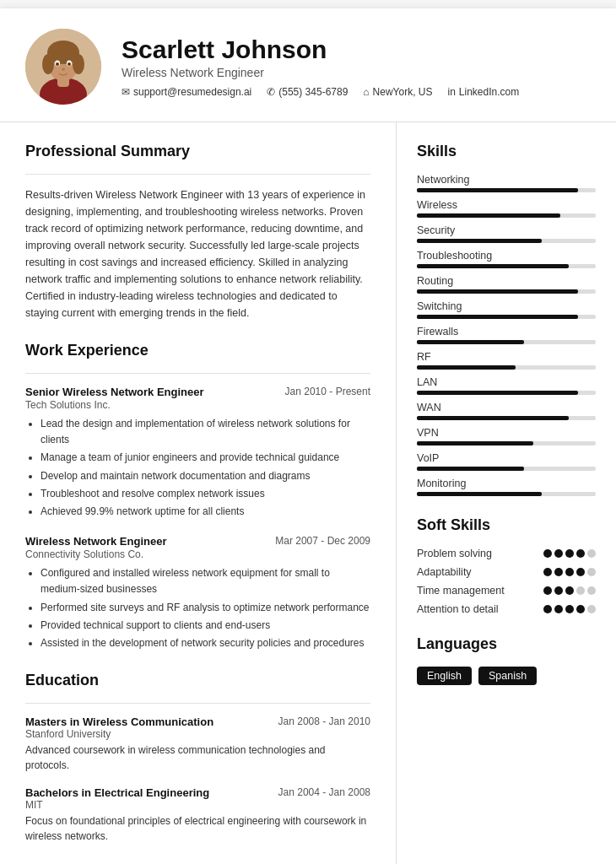 The height and width of the screenshot is (864, 616). I want to click on summary-title: Professional Summary, so click(197, 154).